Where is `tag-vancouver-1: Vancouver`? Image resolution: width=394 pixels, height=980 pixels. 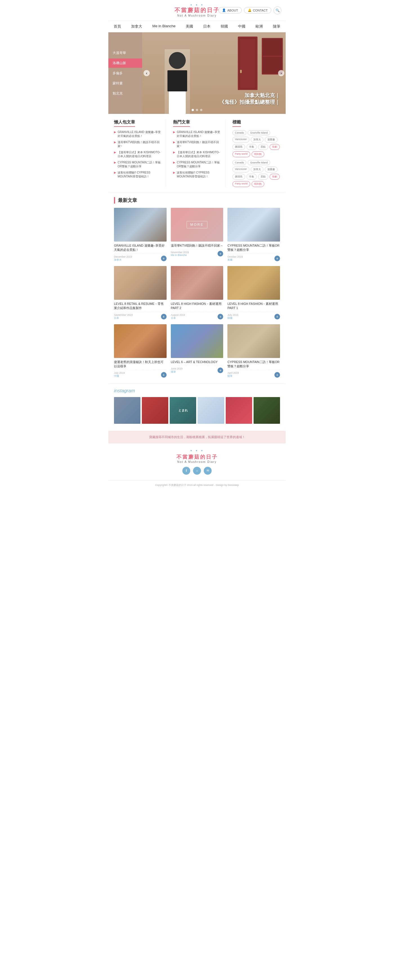 tag-vancouver-1: Vancouver is located at coordinates (241, 140).